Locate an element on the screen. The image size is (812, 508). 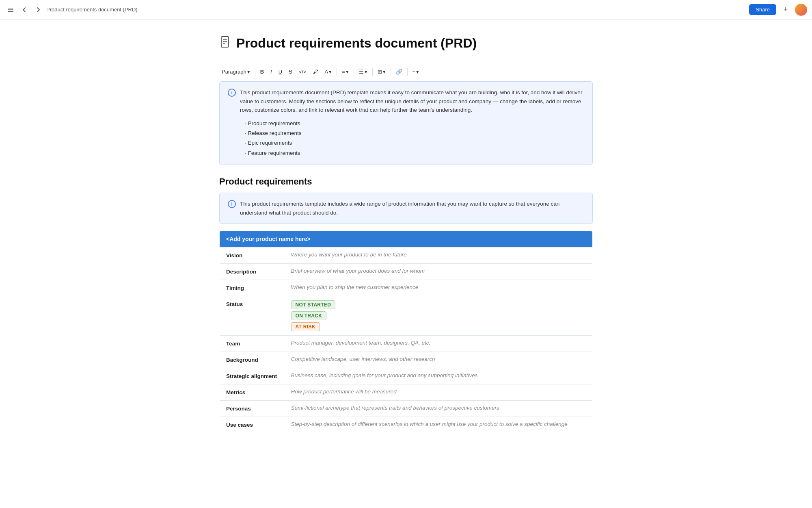
topbar: Product requirements document (PRD) Shar… is located at coordinates (406, 10).